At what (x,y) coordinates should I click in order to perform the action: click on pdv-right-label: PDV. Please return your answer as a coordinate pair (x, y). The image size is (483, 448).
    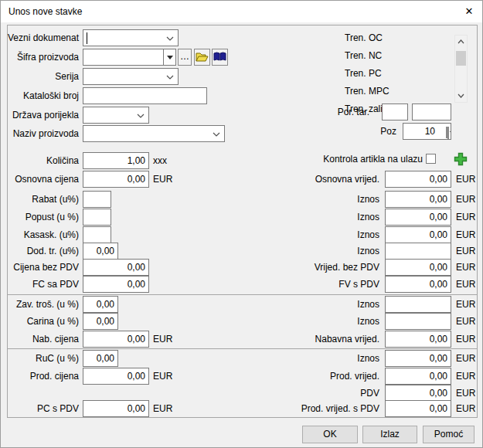
    Looking at the image, I should click on (314, 393).